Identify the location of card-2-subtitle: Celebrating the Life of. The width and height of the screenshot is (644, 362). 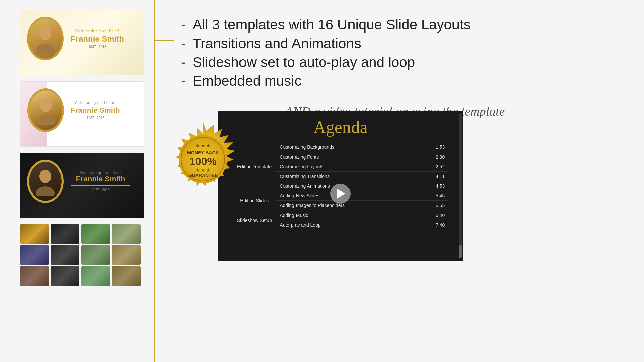
(95, 103).